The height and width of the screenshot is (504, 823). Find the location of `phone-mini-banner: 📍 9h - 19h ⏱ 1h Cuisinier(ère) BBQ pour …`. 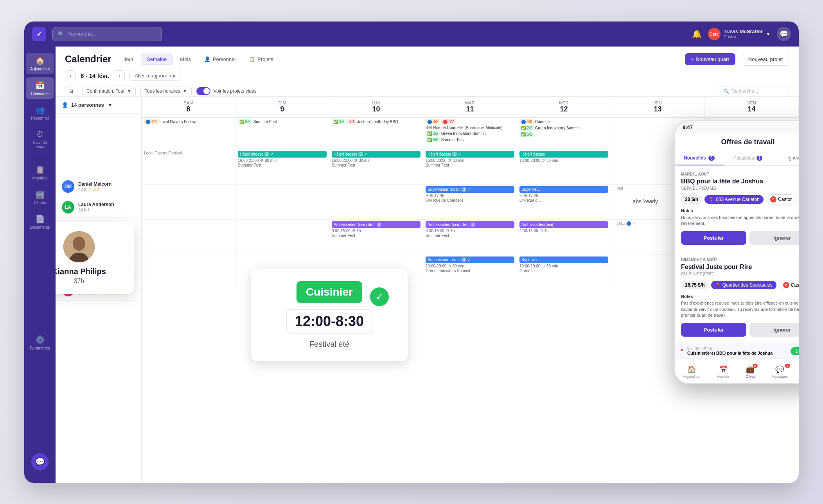

phone-mini-banner: 📍 9h - 19h ⏱ 1h Cuisinier(ère) BBQ pour … is located at coordinates (737, 351).